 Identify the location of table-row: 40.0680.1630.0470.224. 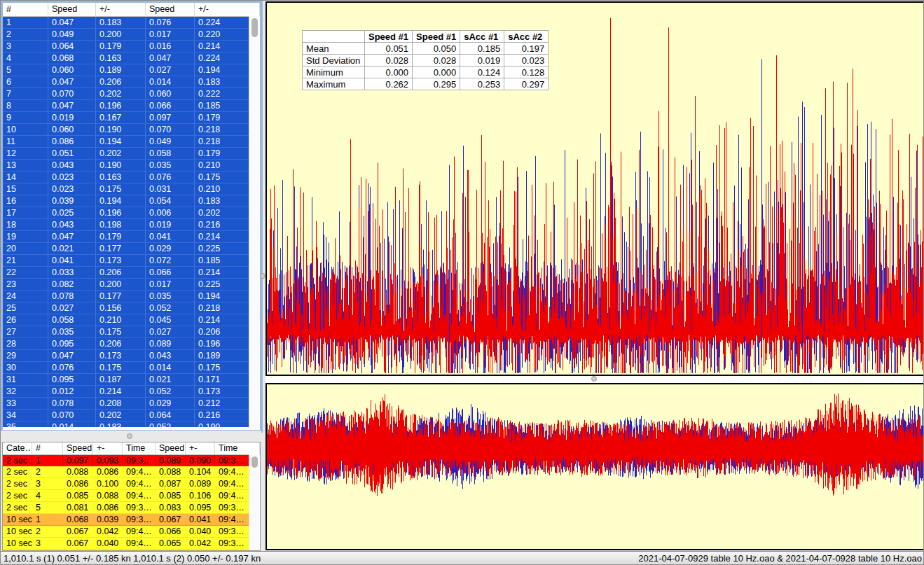
(132, 59).